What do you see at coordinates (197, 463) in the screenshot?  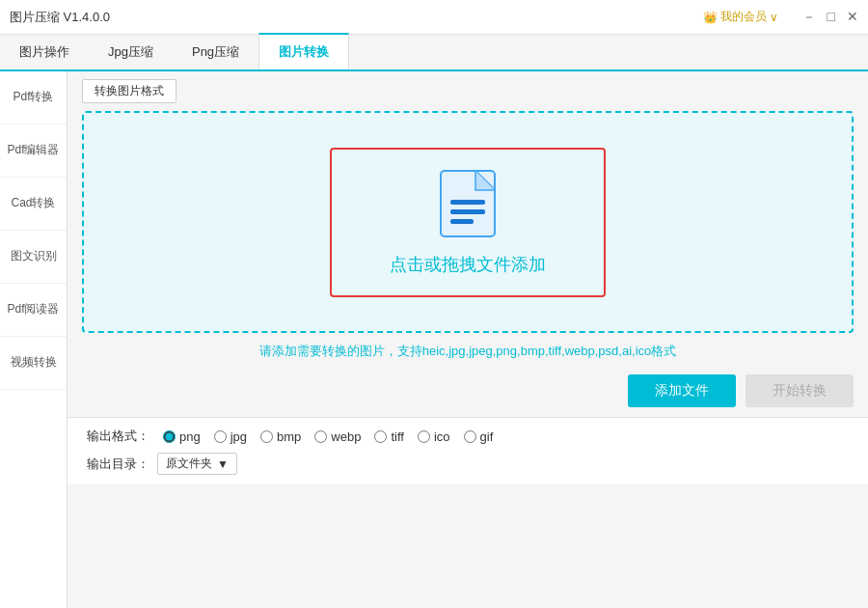 I see `dir-select: 原文件夹 ▼` at bounding box center [197, 463].